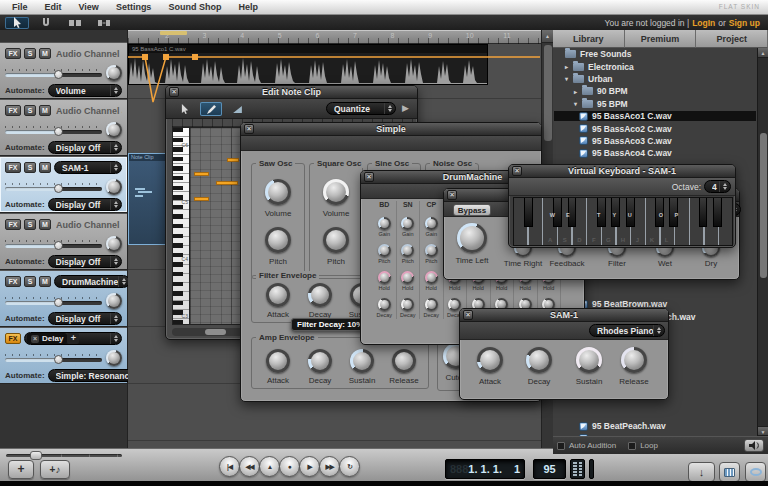 Image resolution: width=768 pixels, height=486 pixels. I want to click on download-button: ↓, so click(702, 472).